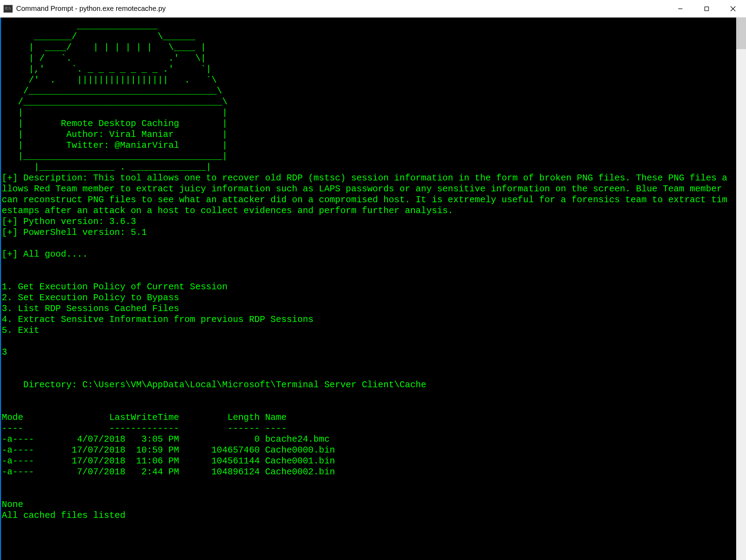  Describe the element at coordinates (69, 222) in the screenshot. I see `python-version-text: [+] Python version: 3.6.3` at that location.